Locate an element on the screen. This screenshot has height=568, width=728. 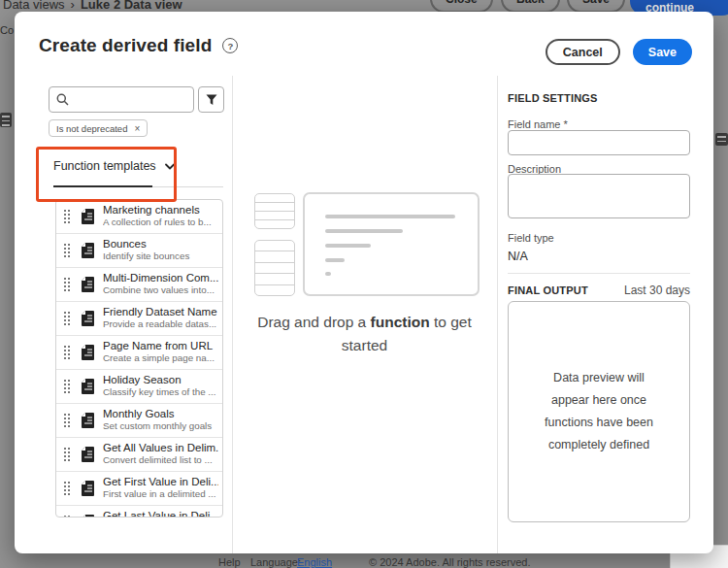
search-box is located at coordinates (121, 99).